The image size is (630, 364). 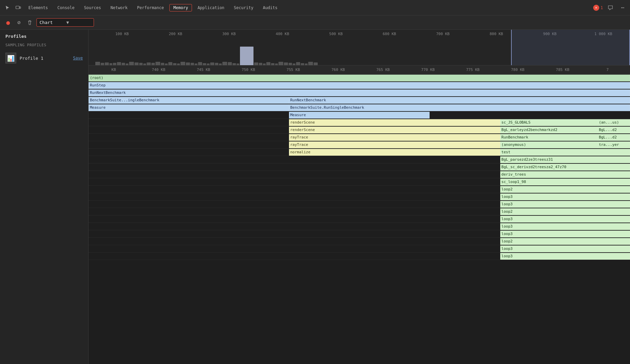 I want to click on flame-block-root: (root), so click(x=359, y=78).